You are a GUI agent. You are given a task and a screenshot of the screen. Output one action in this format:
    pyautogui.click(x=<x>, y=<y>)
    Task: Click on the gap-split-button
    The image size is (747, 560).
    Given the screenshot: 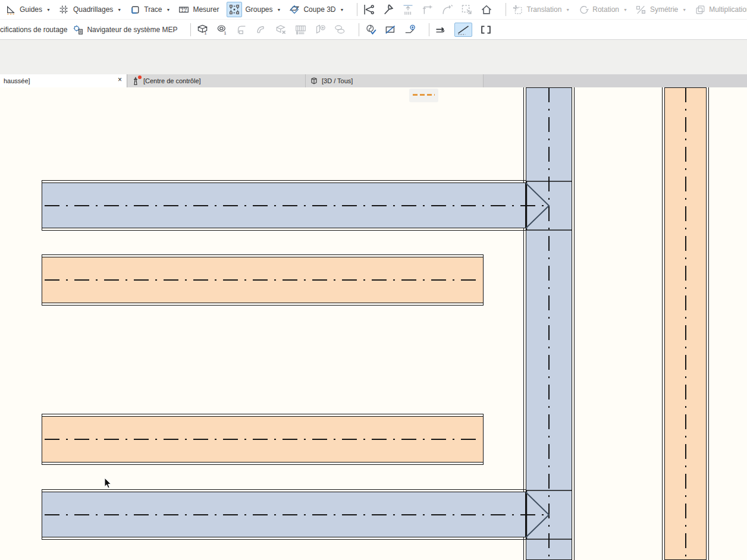 What is the action you would take?
    pyautogui.click(x=388, y=10)
    